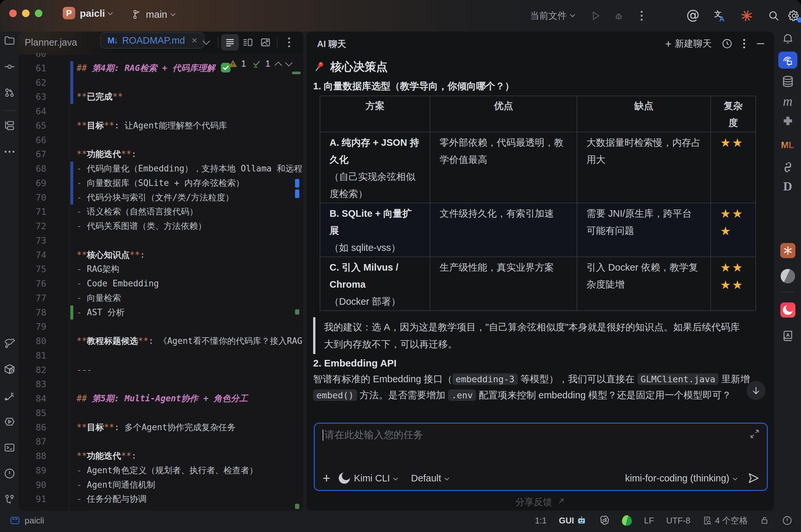 This screenshot has height=532, width=801. What do you see at coordinates (289, 42) in the screenshot?
I see `editor-more-options-icon` at bounding box center [289, 42].